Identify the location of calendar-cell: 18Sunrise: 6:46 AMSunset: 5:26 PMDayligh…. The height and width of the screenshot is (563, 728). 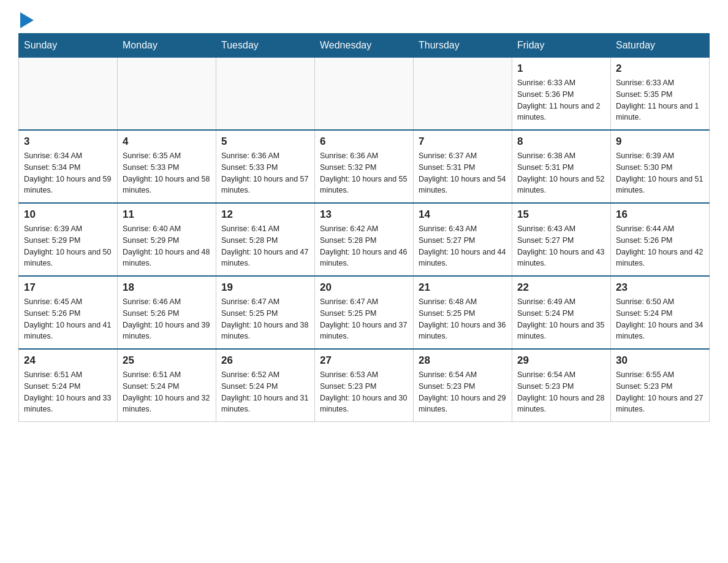
(167, 313).